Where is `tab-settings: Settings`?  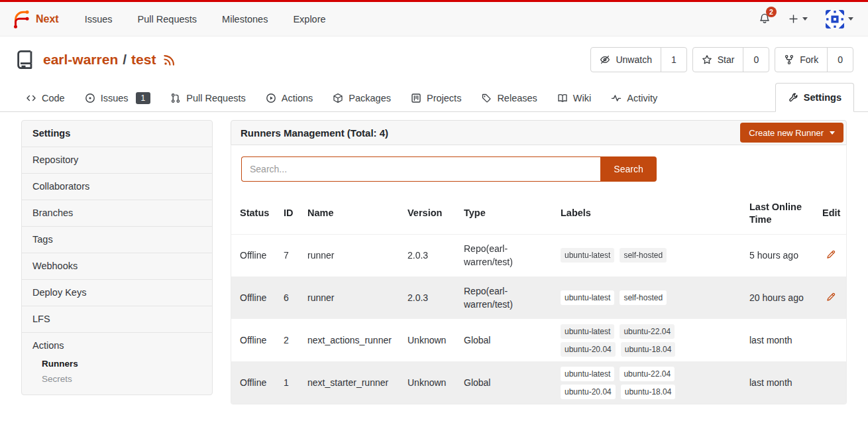 tab-settings: Settings is located at coordinates (815, 97).